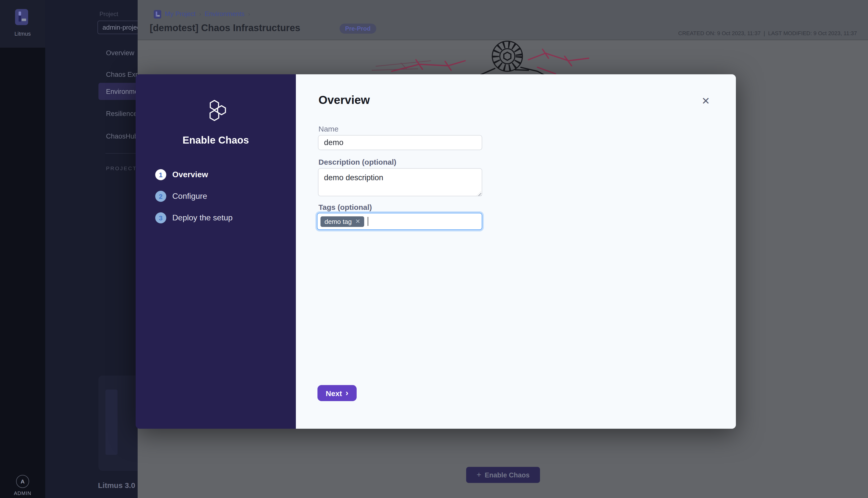 The width and height of the screenshot is (868, 498). Describe the element at coordinates (161, 175) in the screenshot. I see `step-number-badge: 1` at that location.